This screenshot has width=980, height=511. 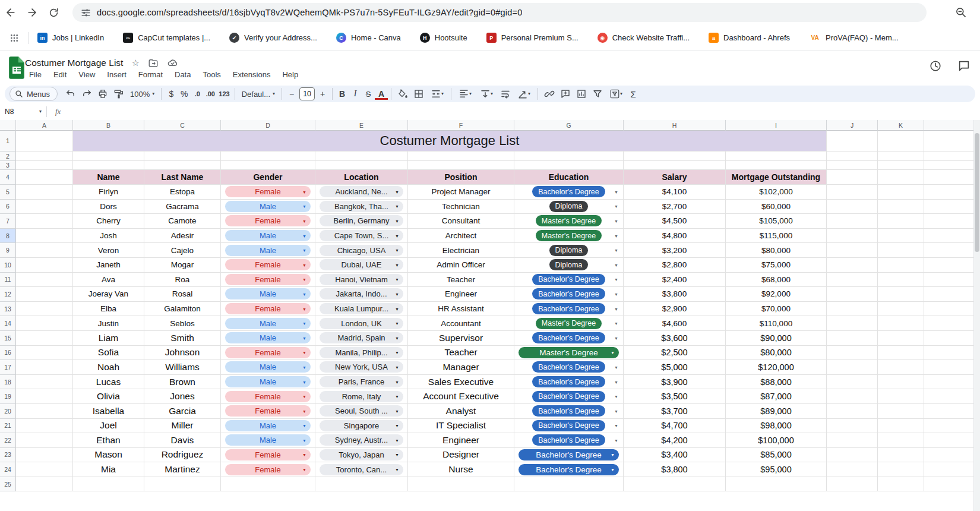 I want to click on cell-C5: Estopa, so click(x=183, y=193).